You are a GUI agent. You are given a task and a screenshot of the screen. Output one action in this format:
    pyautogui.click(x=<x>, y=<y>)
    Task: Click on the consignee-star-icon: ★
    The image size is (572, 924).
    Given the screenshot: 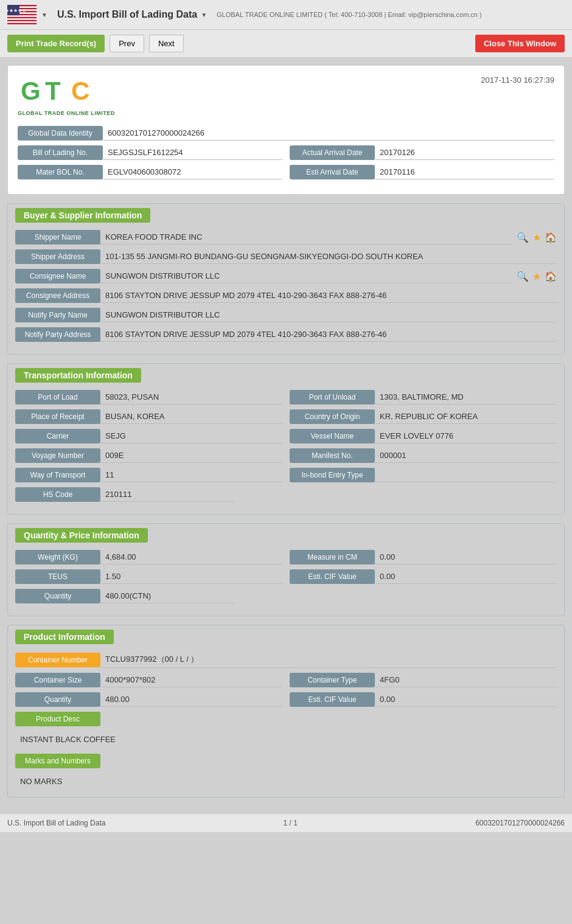 What is the action you would take?
    pyautogui.click(x=537, y=276)
    